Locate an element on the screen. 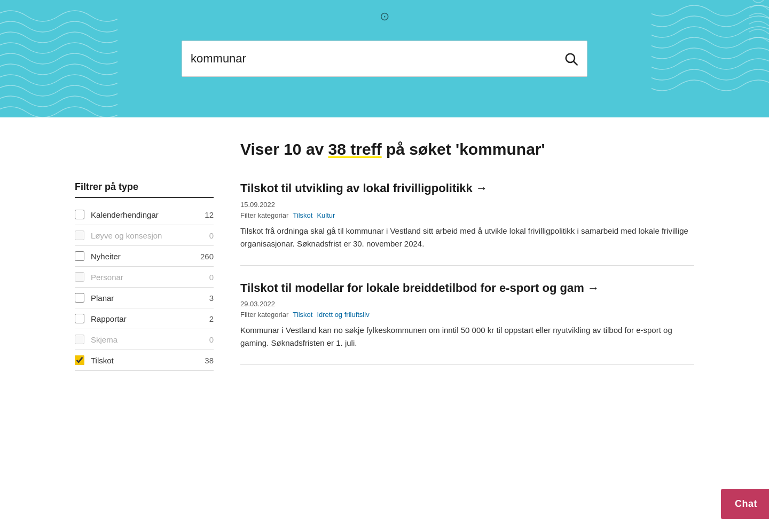 Image resolution: width=769 pixels, height=532 pixels. filter-count: 38 is located at coordinates (209, 361).